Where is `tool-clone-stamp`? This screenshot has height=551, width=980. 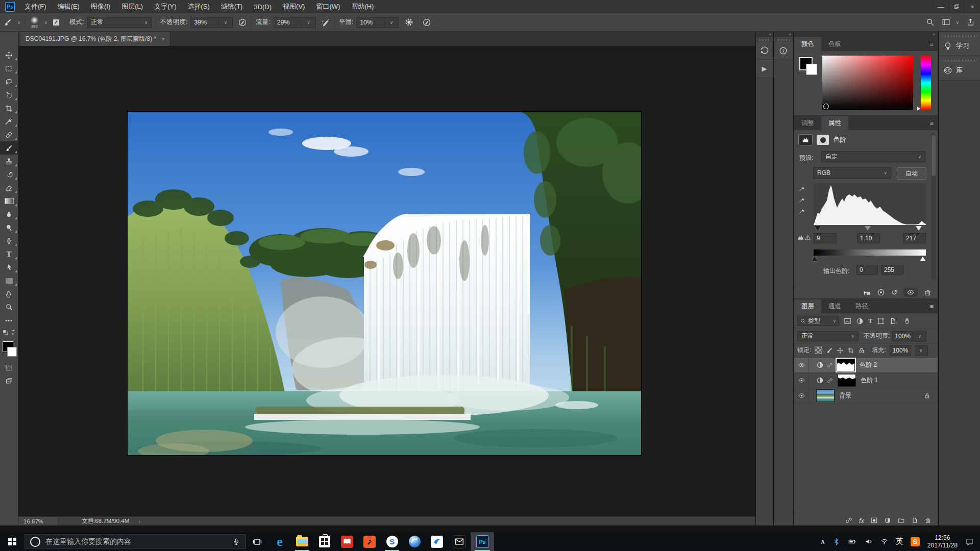
tool-clone-stamp is located at coordinates (9, 161).